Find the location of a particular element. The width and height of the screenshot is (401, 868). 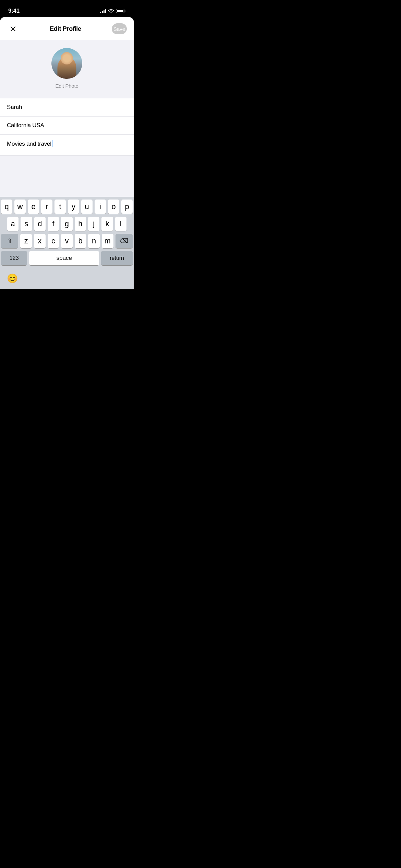

key-u: u is located at coordinates (87, 207).